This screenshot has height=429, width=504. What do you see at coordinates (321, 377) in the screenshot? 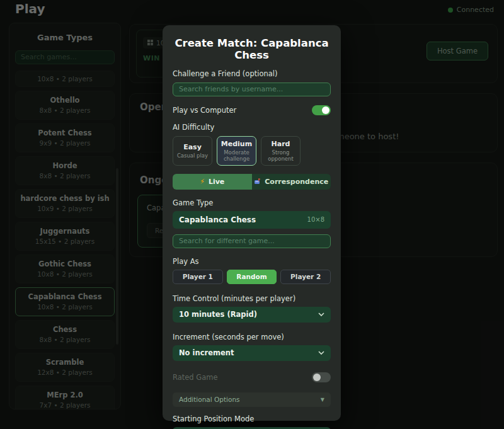
I see `rated-game-toggle` at bounding box center [321, 377].